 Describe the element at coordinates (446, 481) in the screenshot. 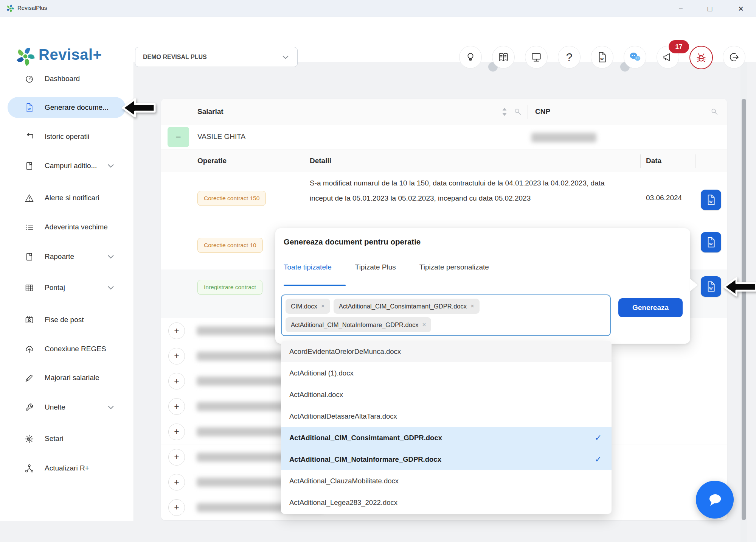

I see `document-option: ActAditional_ClauzaMobilitate.docx` at that location.